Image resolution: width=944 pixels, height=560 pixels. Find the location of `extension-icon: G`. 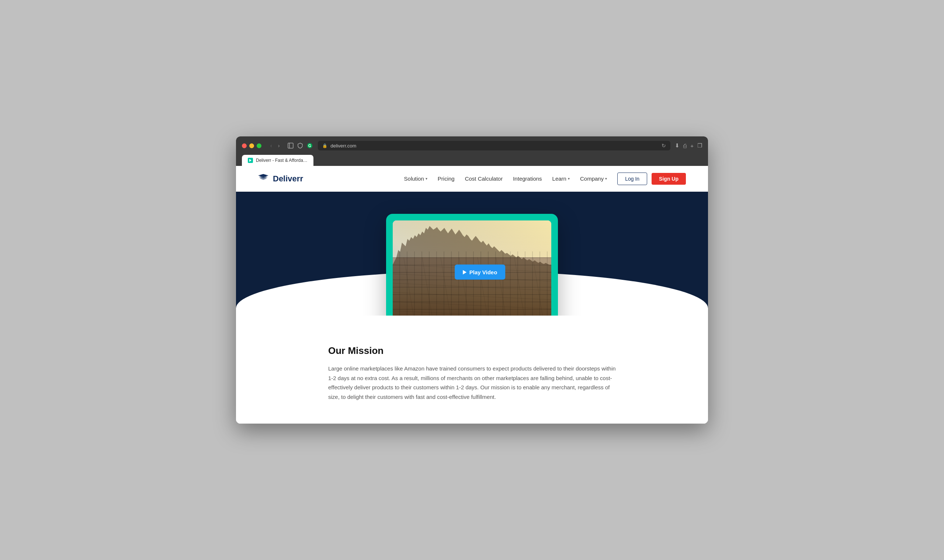

extension-icon: G is located at coordinates (310, 146).